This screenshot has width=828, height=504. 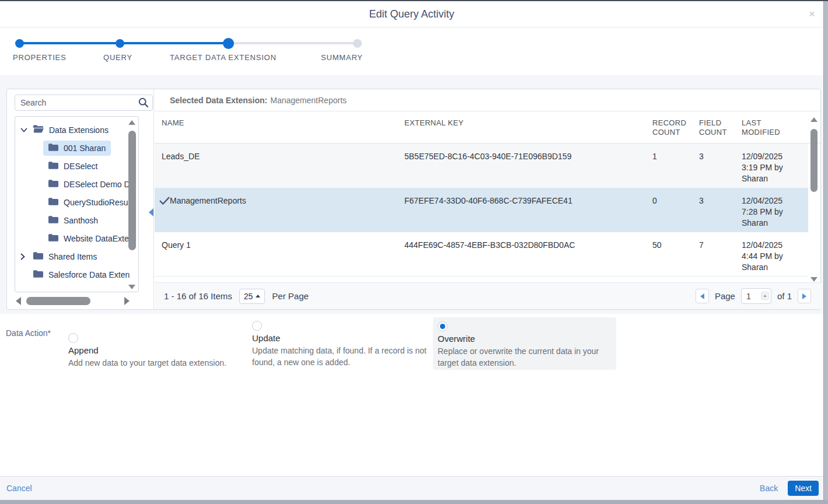 What do you see at coordinates (771, 128) in the screenshot?
I see `column-header-last-modified: LAST MODIFIED` at bounding box center [771, 128].